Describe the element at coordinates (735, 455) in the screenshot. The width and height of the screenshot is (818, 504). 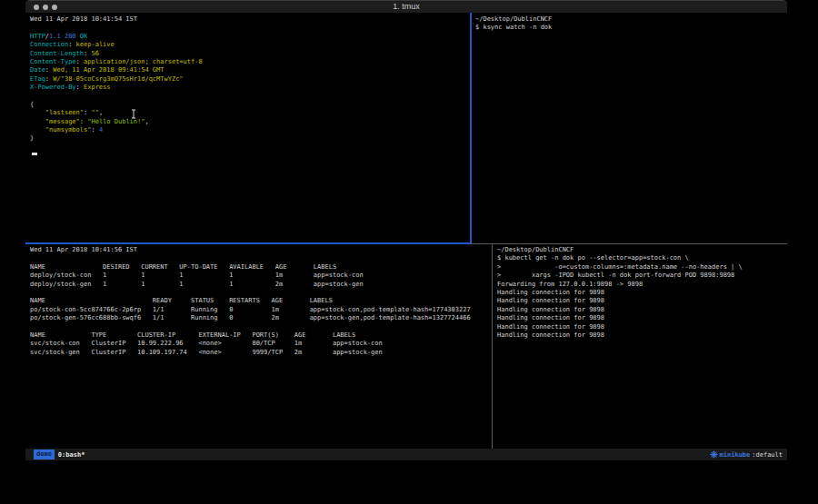
I see `kube-context: minikube` at that location.